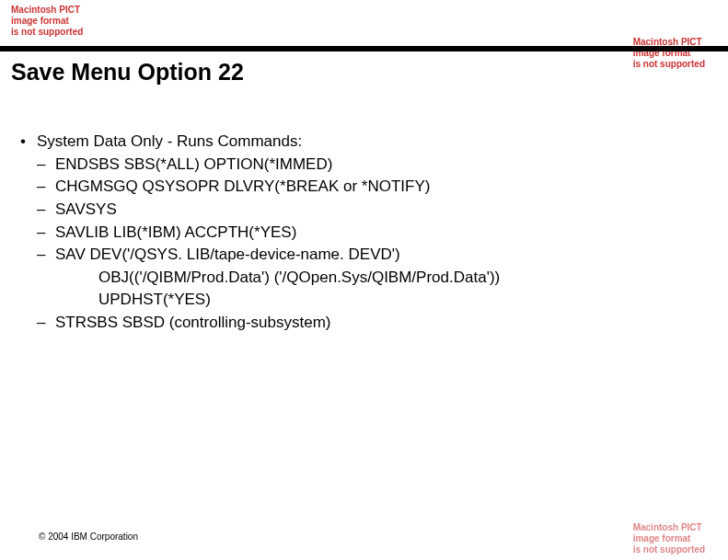  Describe the element at coordinates (399, 278) in the screenshot. I see `command-continuation: OBJ(('/QIBM/Prod.Data') ('/QOpen.Sys/QIB…` at that location.